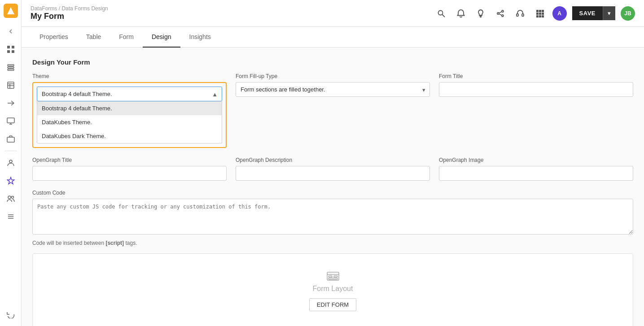  Describe the element at coordinates (44, 9) in the screenshot. I see `breadcrumb-link: DataForms` at that location.